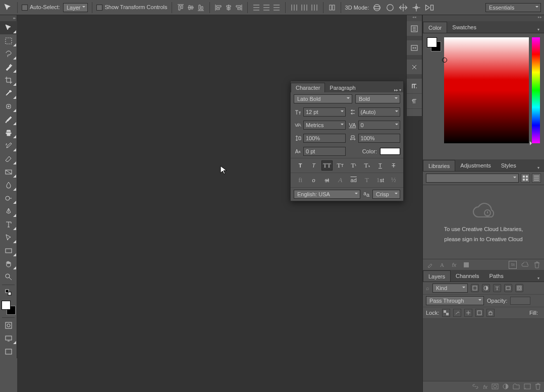  I want to click on pen-tool, so click(9, 211).